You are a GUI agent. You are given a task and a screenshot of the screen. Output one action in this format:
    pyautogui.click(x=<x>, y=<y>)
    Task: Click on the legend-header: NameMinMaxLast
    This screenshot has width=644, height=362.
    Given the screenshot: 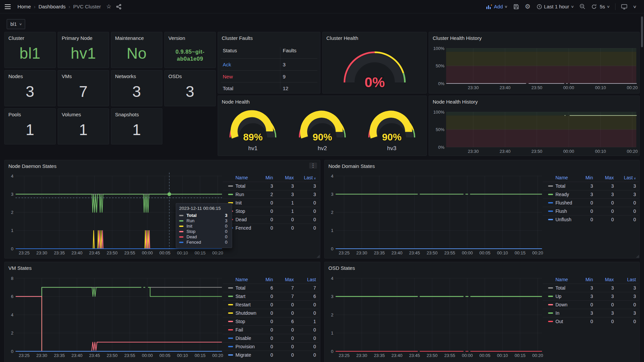 What is the action you would take?
    pyautogui.click(x=271, y=280)
    